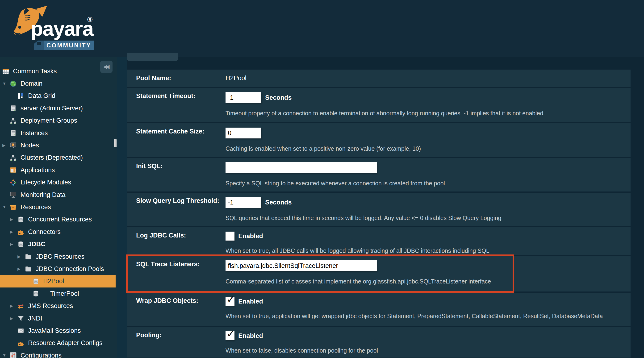 The height and width of the screenshot is (358, 644). Describe the element at coordinates (58, 212) in the screenshot. I see `navigation-tree: Common Tasks▼DomainData Gridserver (Admi…` at that location.